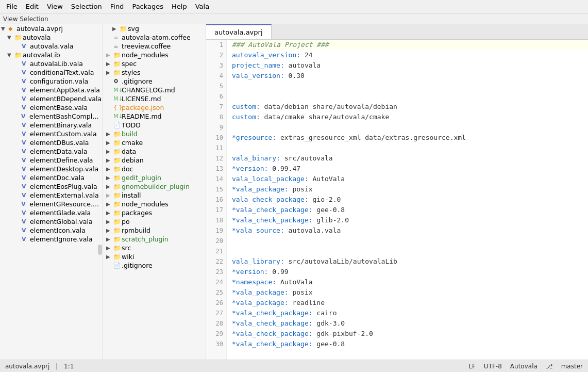  Describe the element at coordinates (409, 272) in the screenshot. I see `code-line: *version: 0.99` at that location.